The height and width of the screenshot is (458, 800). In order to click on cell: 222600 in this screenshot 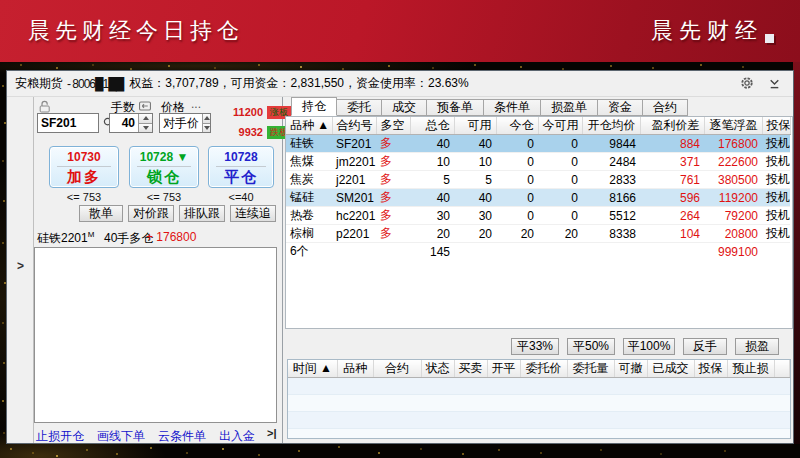, I will do `click(733, 162)`.